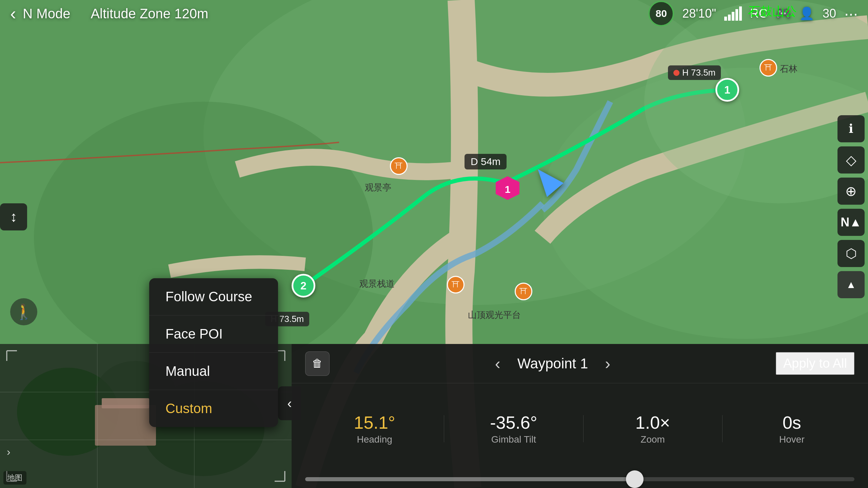 This screenshot has height=488, width=868. Describe the element at coordinates (514, 440) in the screenshot. I see `gimbal-label: Gimbal Tilt` at that location.